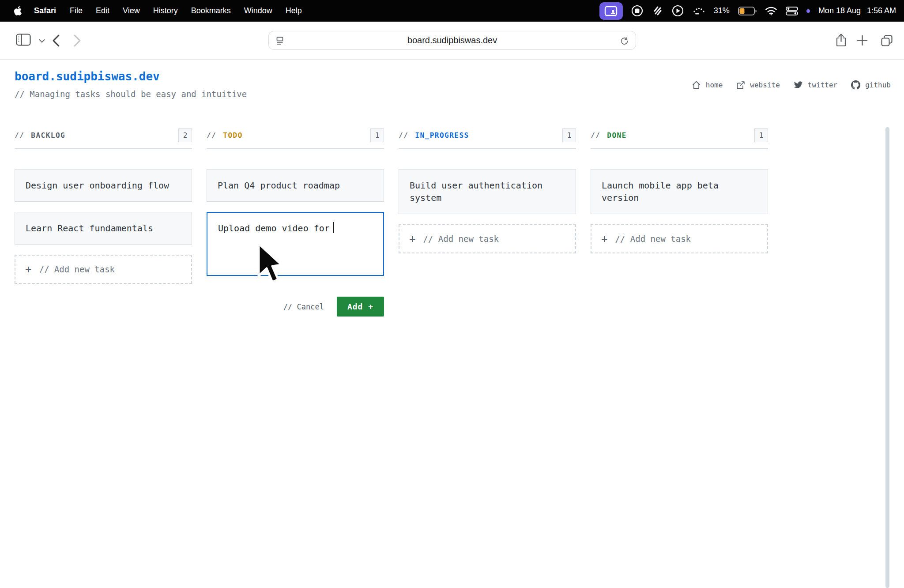 The height and width of the screenshot is (588, 904). I want to click on column-backlog: // BACKLOG 2 Design user onboarding flow…, so click(103, 206).